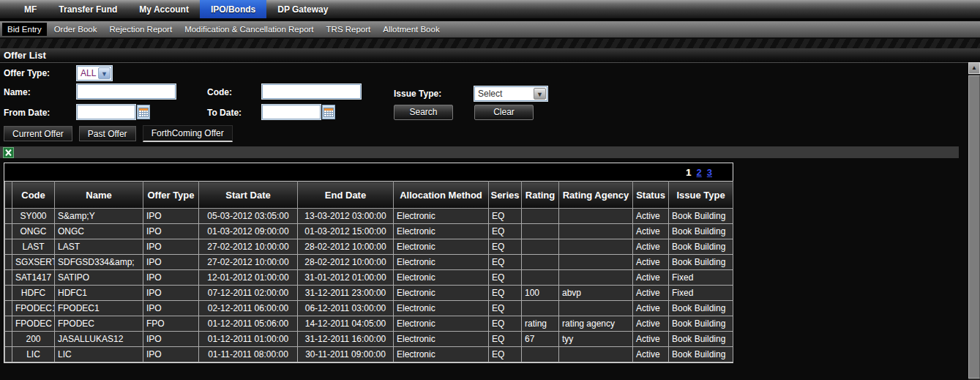  What do you see at coordinates (100, 309) in the screenshot?
I see `cell-name: FPODEC1` at bounding box center [100, 309].